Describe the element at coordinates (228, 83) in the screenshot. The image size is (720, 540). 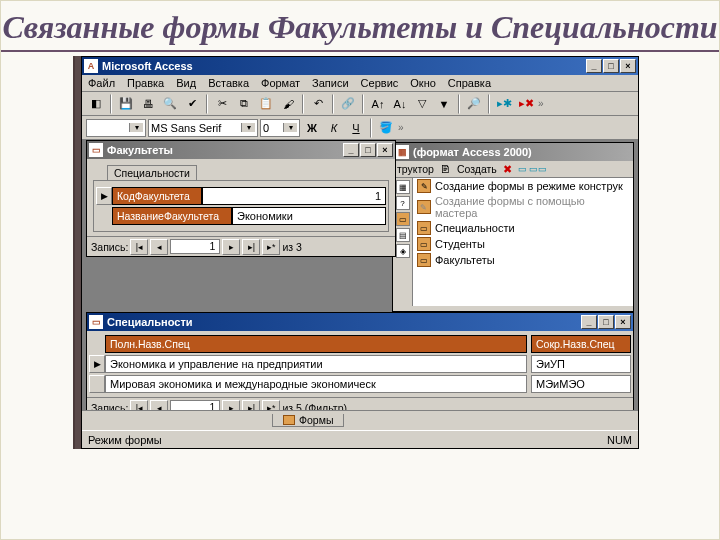
I see `menu-insert: Вставка` at that location.